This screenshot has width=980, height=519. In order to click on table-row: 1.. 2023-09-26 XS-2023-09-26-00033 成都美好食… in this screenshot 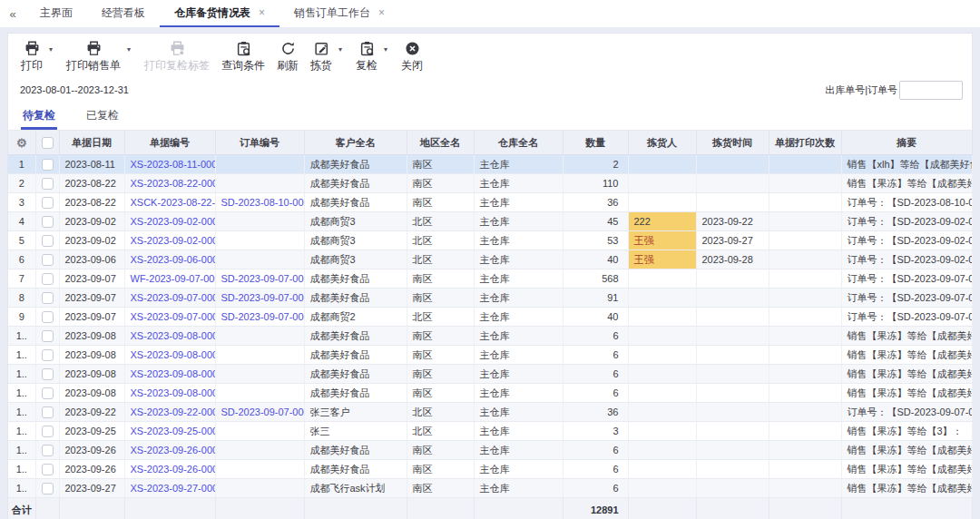, I will do `click(490, 470)`.